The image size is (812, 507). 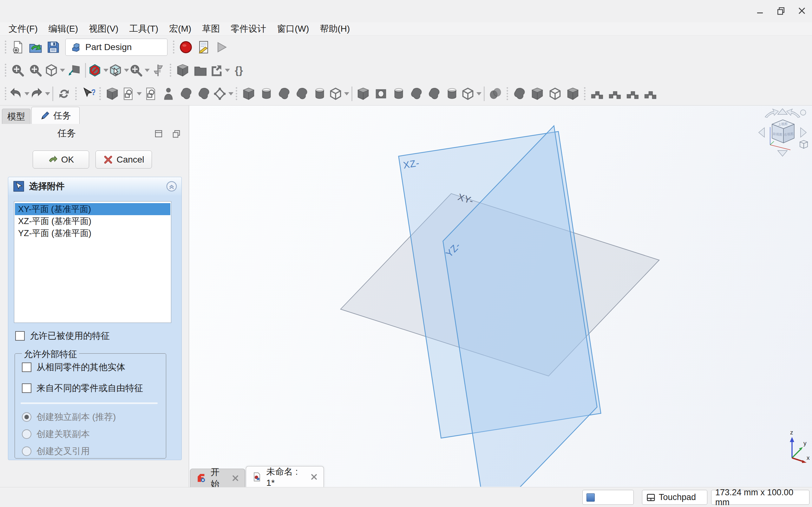 What do you see at coordinates (93, 233) in the screenshot?
I see `attachment-list-item: YZ-平面 (基准平面)` at bounding box center [93, 233].